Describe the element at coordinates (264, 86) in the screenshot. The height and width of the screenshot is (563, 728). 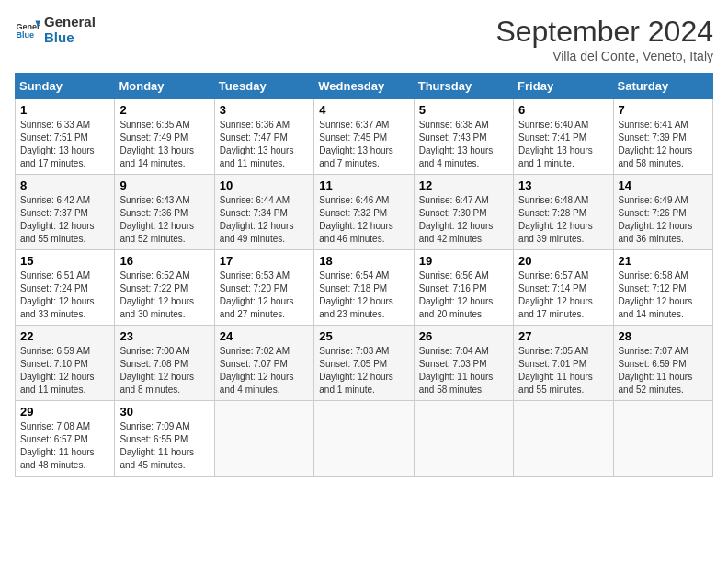
I see `col-header-tuesday: Tuesday` at that location.